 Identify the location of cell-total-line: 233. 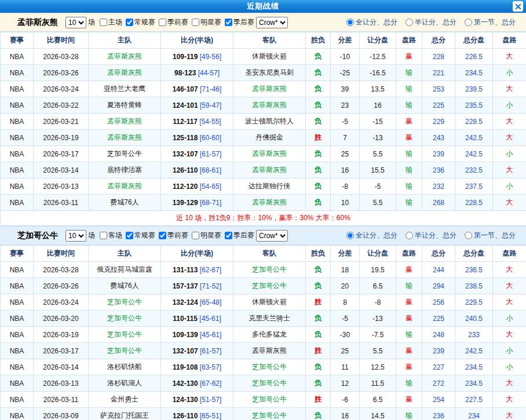
(474, 335).